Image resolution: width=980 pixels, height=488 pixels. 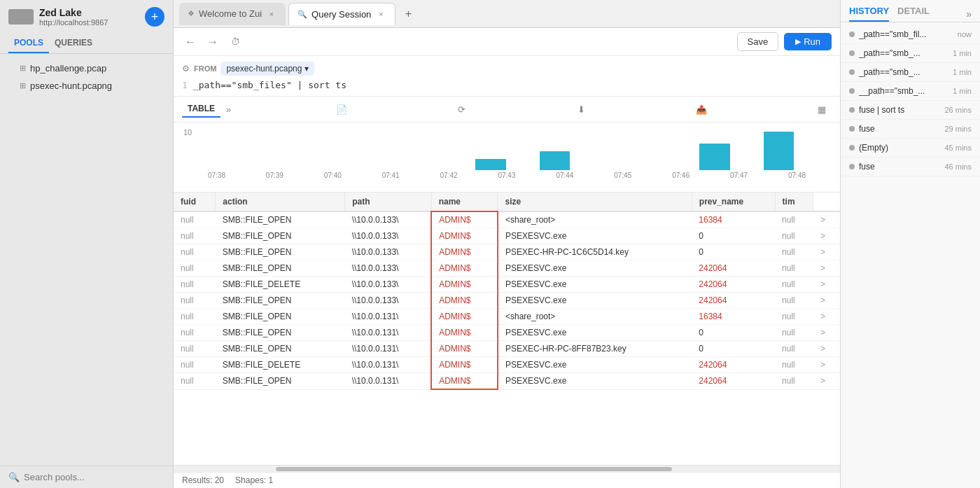 What do you see at coordinates (507, 468) in the screenshot?
I see `table-scrollbar` at bounding box center [507, 468].